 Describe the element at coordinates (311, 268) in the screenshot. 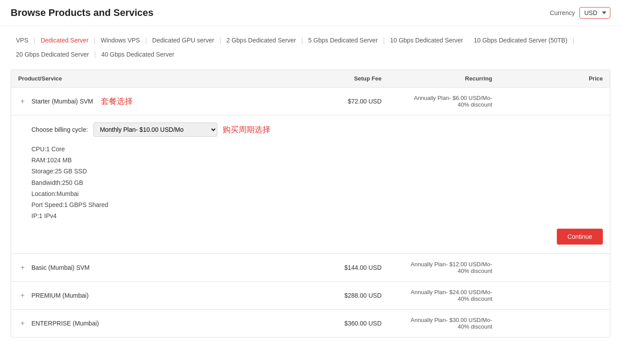

I see `product-row-basic: + Basic (Mumbai) SVM $144.00 USD Annuall…` at that location.